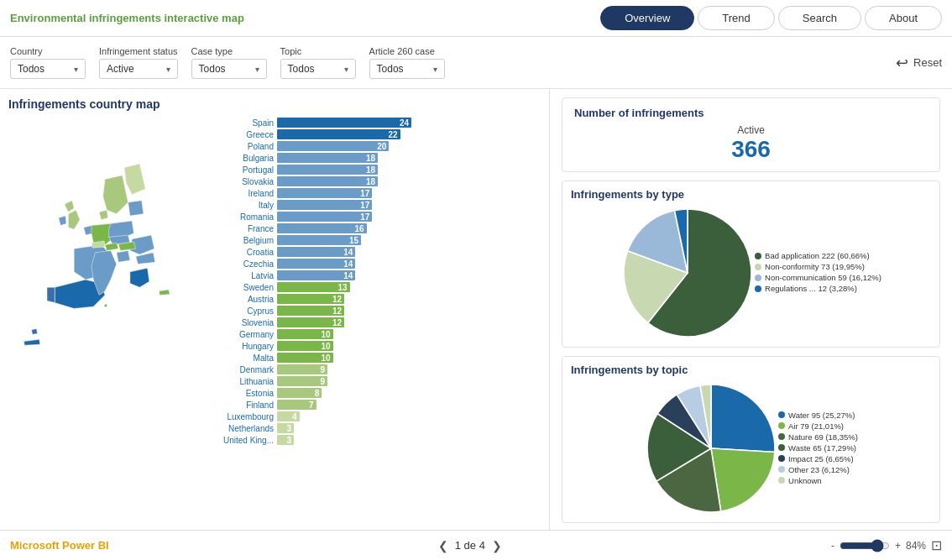  I want to click on bar-container: 22, so click(339, 134).